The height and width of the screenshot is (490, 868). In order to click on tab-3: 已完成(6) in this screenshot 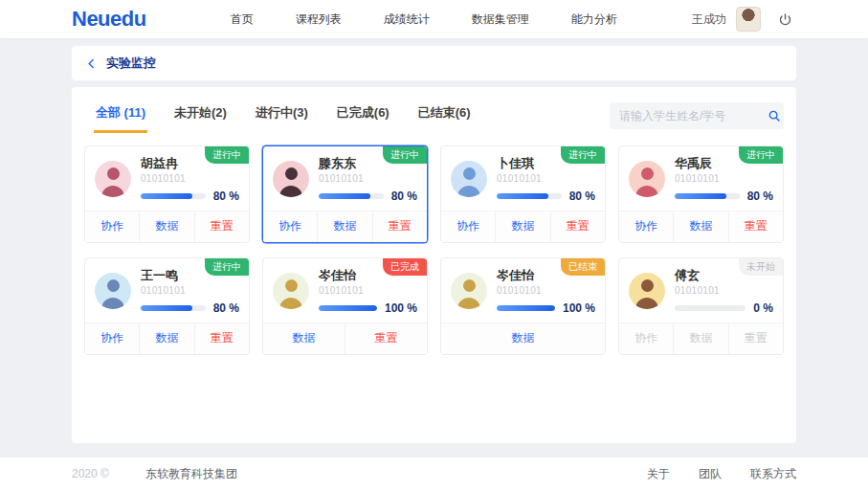, I will do `click(364, 116)`.